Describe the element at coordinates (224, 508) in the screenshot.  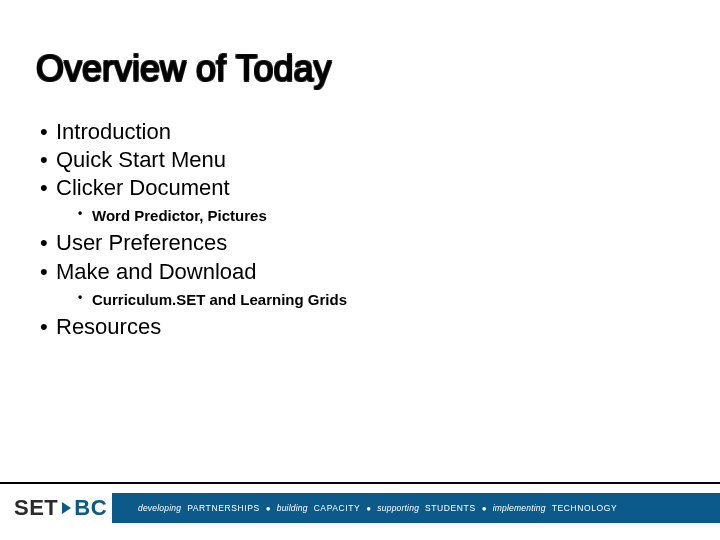
I see `footer-word: PARTNERSHIPS` at that location.